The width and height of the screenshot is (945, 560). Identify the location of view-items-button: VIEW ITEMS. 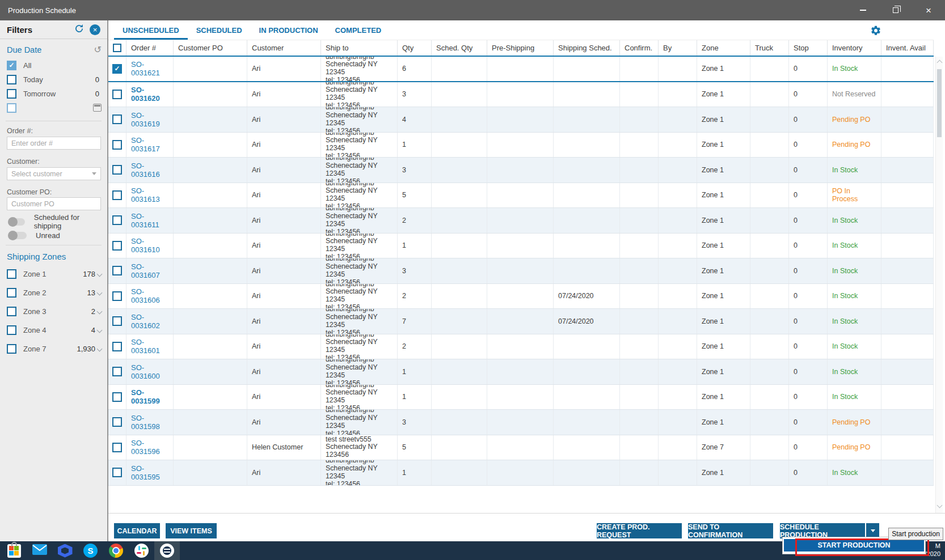
(191, 531).